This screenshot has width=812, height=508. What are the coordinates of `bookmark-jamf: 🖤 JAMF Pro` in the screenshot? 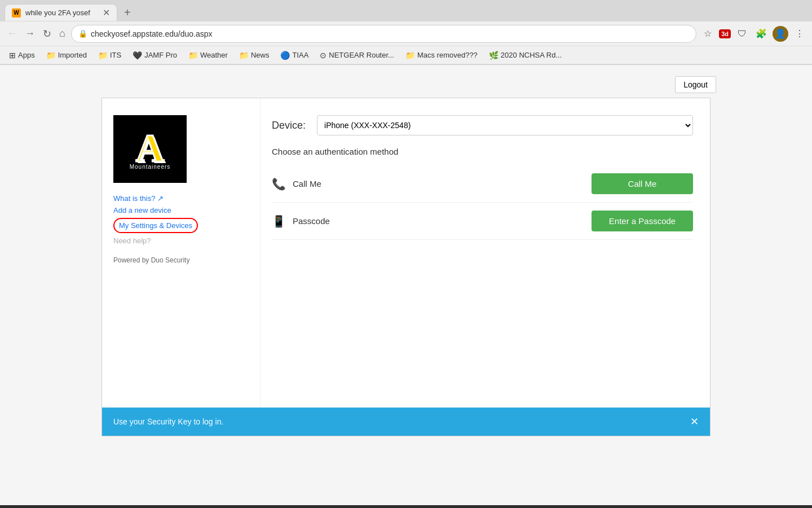 It's located at (155, 55).